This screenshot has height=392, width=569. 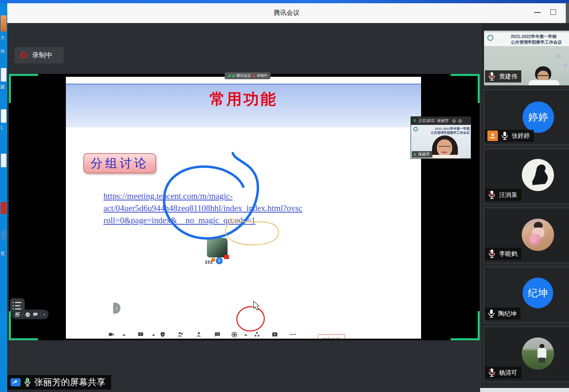 What do you see at coordinates (226, 257) in the screenshot?
I see `flag-icon` at bounding box center [226, 257].